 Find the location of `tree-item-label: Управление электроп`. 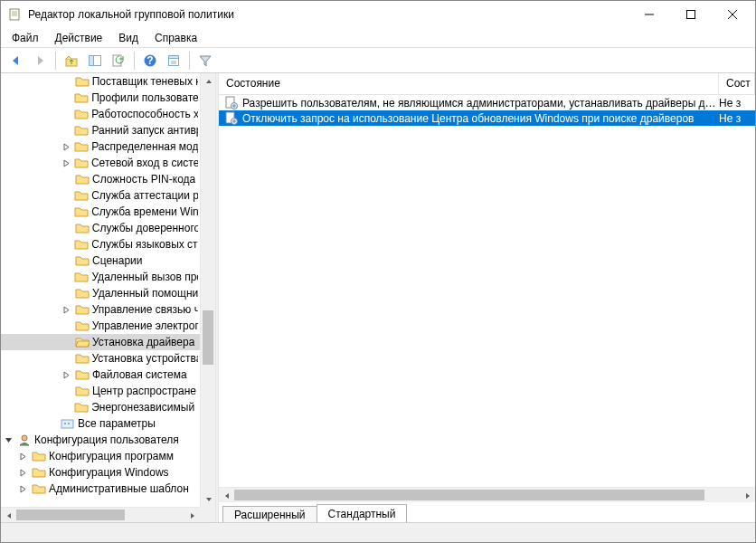

tree-item-label: Управление электроп is located at coordinates (145, 326).